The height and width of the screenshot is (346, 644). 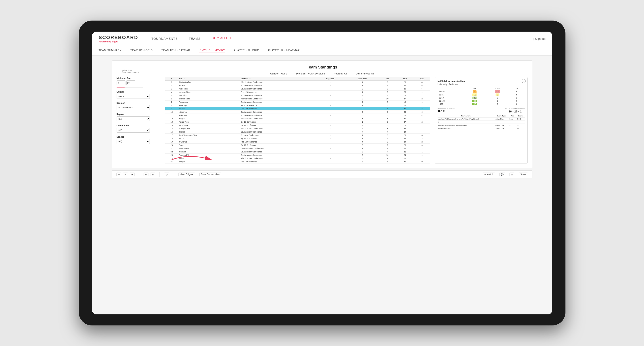 What do you see at coordinates (298, 149) in the screenshot?
I see `table-row: 21 New Mexico Mountain West Conference -…` at bounding box center [298, 149].